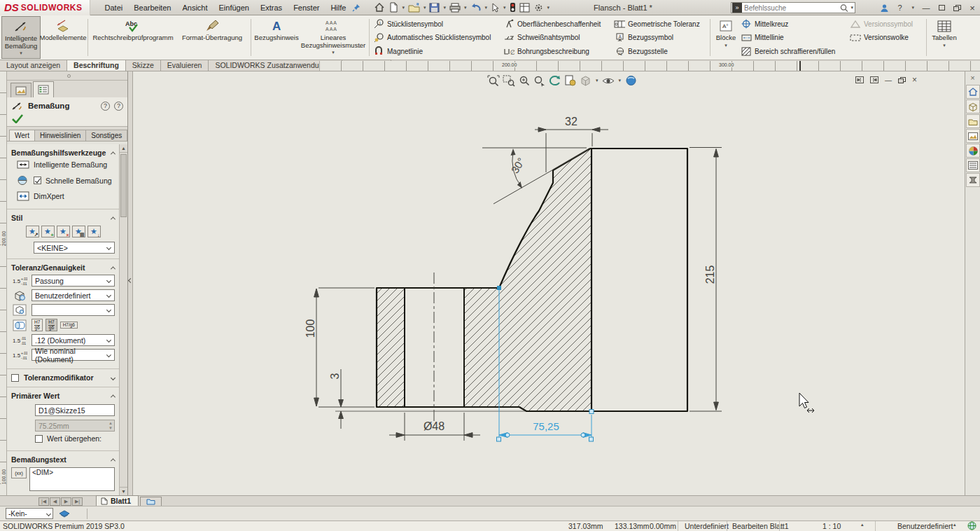 Image resolution: width=980 pixels, height=531 pixels. I want to click on dim-text-position-icon: (xx), so click(19, 473).